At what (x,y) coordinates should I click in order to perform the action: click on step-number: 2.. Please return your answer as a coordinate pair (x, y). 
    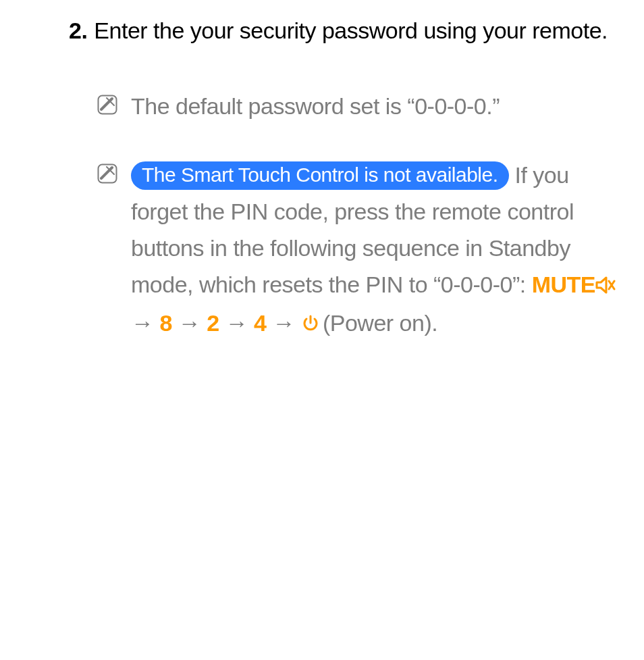
    Looking at the image, I should click on (78, 30).